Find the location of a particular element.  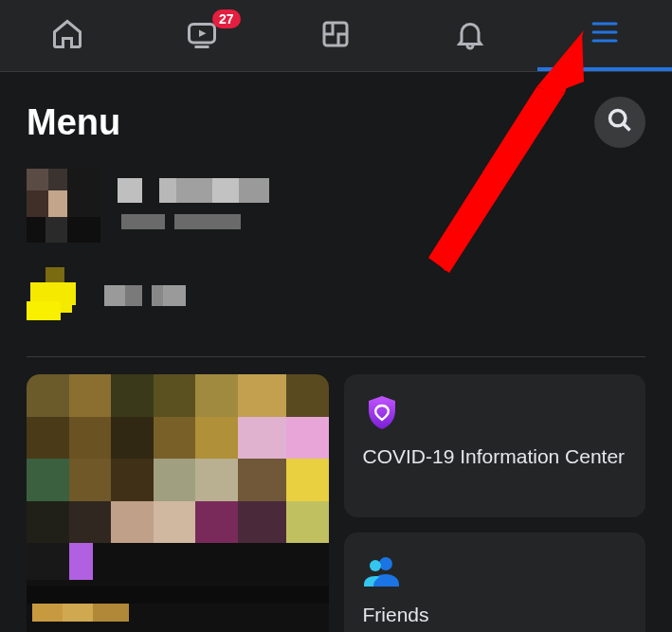

card-label: Friends is located at coordinates (495, 615).